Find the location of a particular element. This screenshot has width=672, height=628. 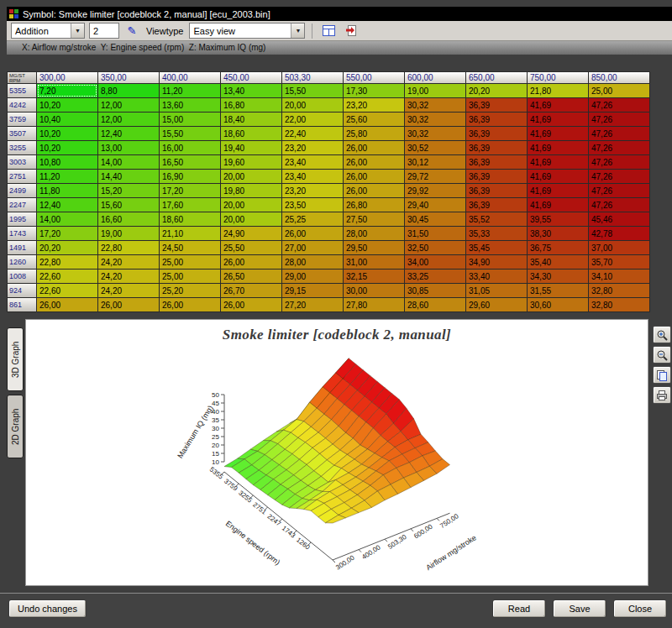

map-cell: 30,60 is located at coordinates (558, 305).